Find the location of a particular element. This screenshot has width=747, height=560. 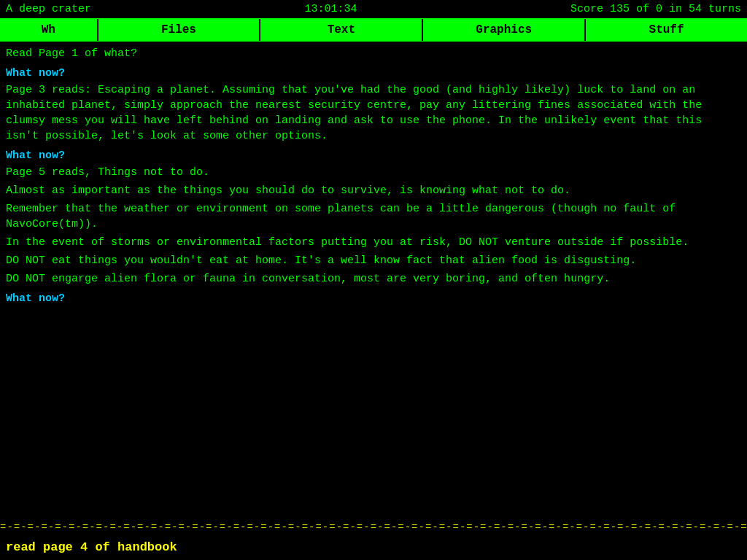

game-text-line: Read Page 1 of what? is located at coordinates (374, 54).